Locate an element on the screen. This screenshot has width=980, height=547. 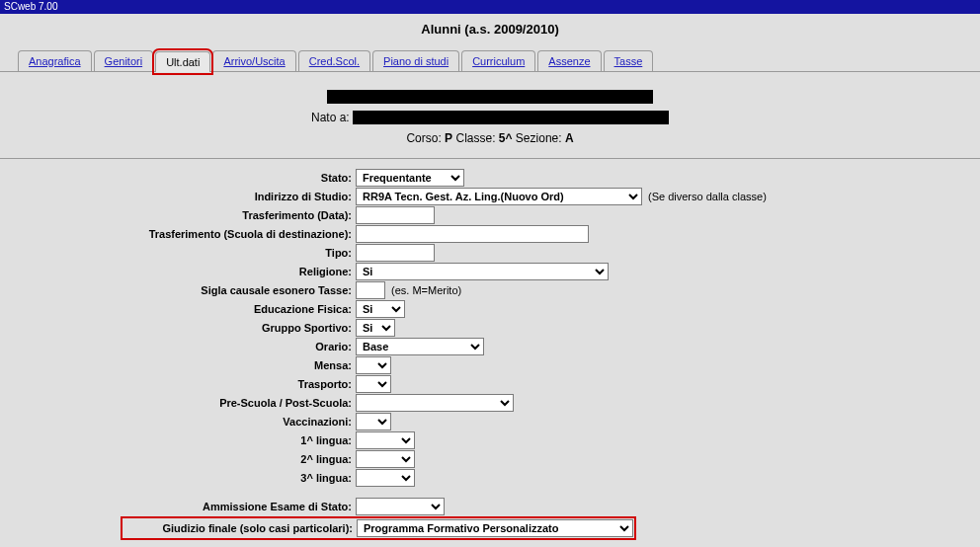
student-header: Nato a: Corso: P Classe: 5^ Sezione: A is located at coordinates (490, 118).